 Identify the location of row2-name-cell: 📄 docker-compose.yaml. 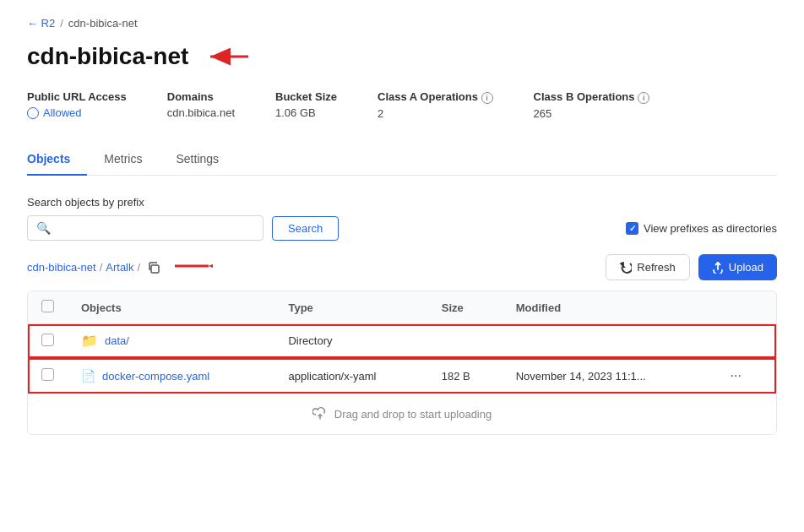
(171, 377).